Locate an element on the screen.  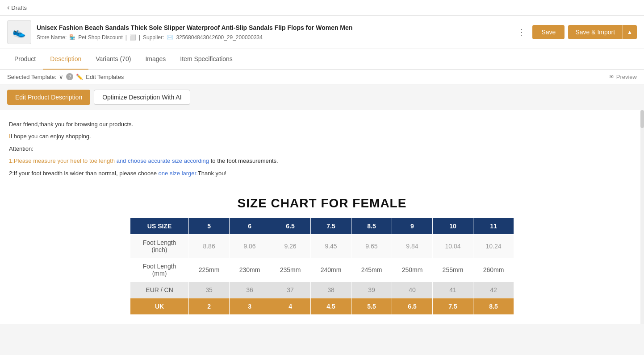
size-chart-title: SIZE CHART FOR FEMALE is located at coordinates (322, 203).